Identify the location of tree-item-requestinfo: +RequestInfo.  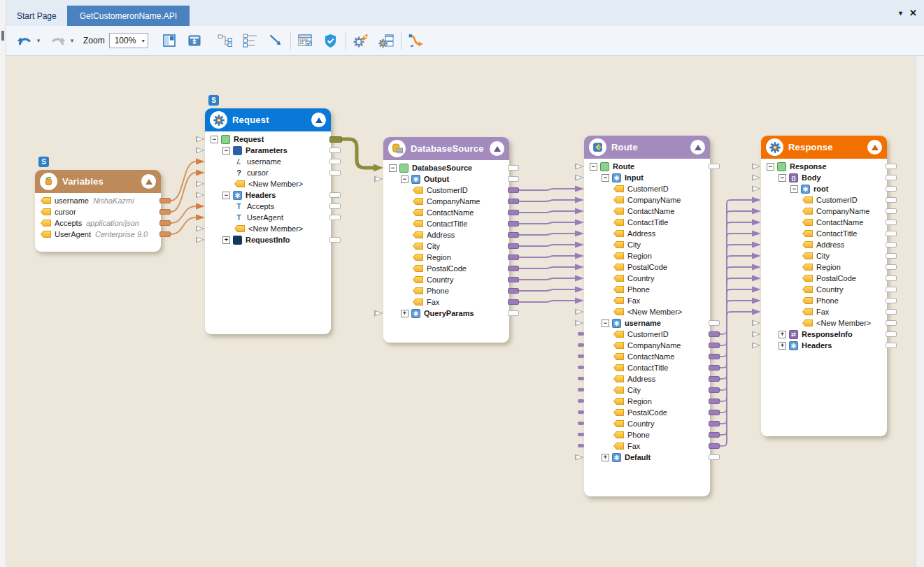
(268, 240).